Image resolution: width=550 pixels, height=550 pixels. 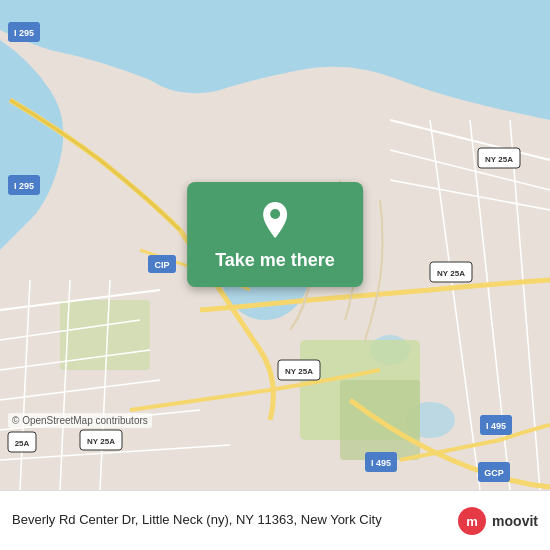 What do you see at coordinates (80, 420) in the screenshot?
I see `osm-attribution: © OpenStreetMap contributors` at bounding box center [80, 420].